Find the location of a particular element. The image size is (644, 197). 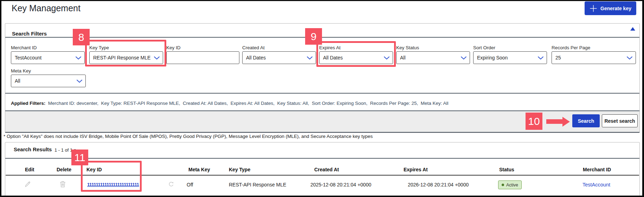

meta-key-value: All is located at coordinates (18, 81).